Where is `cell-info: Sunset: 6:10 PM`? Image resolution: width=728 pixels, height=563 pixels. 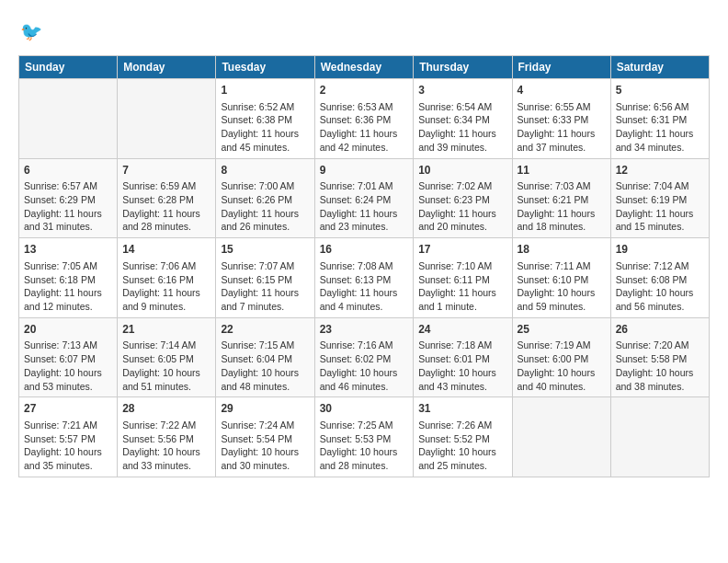
cell-info: Sunset: 6:10 PM is located at coordinates (562, 280).